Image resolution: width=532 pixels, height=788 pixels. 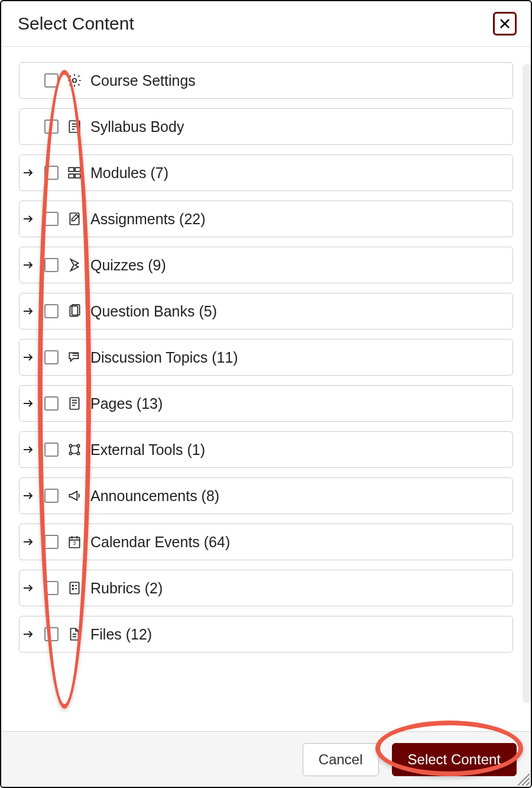 What do you see at coordinates (266, 634) in the screenshot?
I see `content-item: Files (12)` at bounding box center [266, 634].